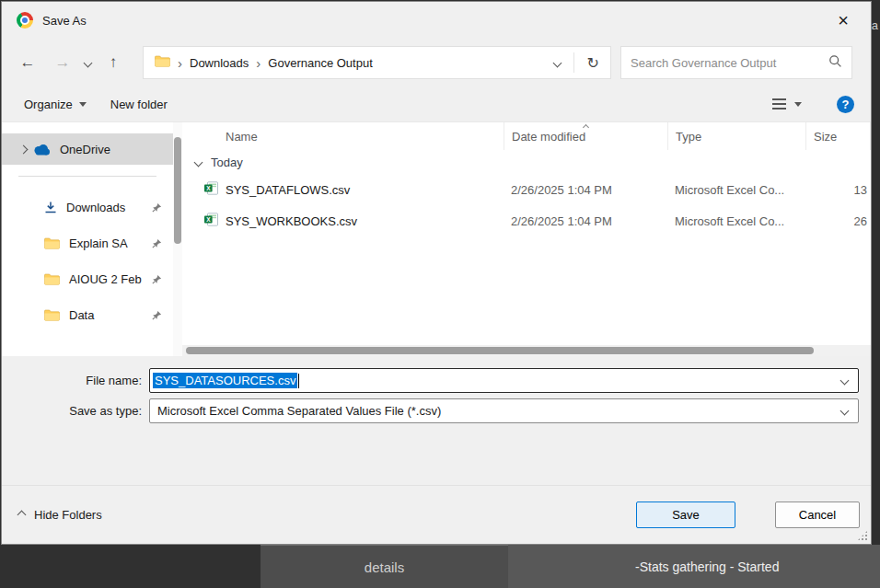 This screenshot has height=588, width=880. What do you see at coordinates (504, 410) in the screenshot?
I see `save-as-type-select: Microsoft Excel Comma Separated Values F…` at bounding box center [504, 410].